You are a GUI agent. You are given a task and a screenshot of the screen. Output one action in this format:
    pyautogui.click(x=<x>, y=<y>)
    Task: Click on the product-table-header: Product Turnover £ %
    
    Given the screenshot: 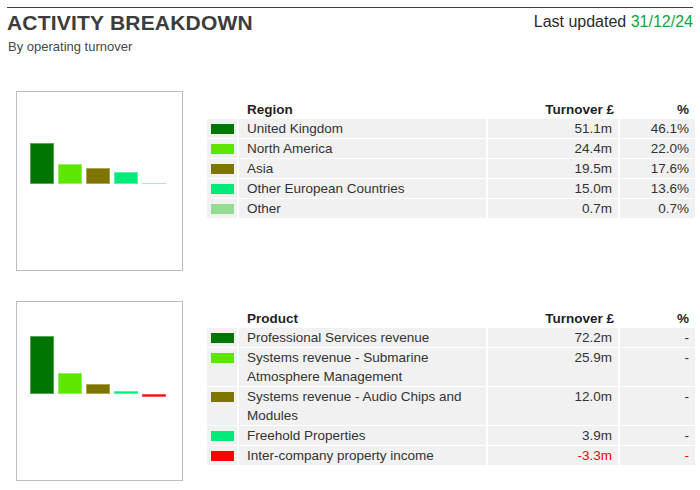 What is the action you would take?
    pyautogui.click(x=451, y=319)
    